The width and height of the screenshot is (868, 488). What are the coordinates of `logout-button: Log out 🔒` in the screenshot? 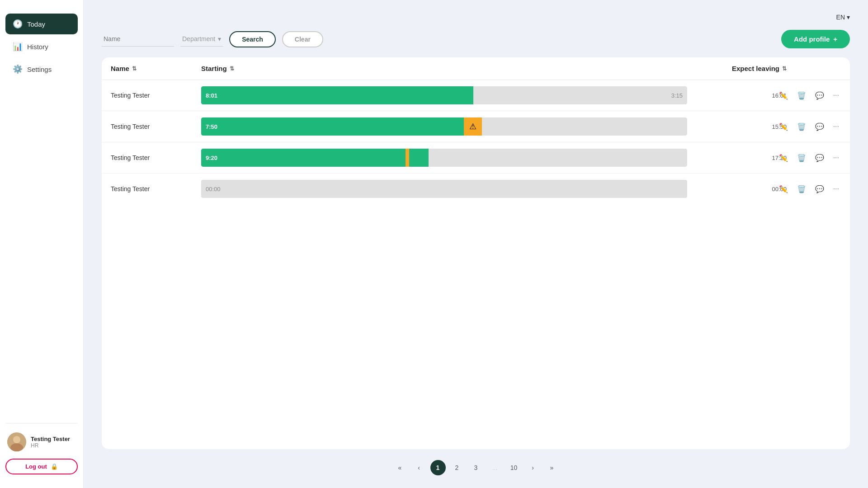 It's located at (42, 466).